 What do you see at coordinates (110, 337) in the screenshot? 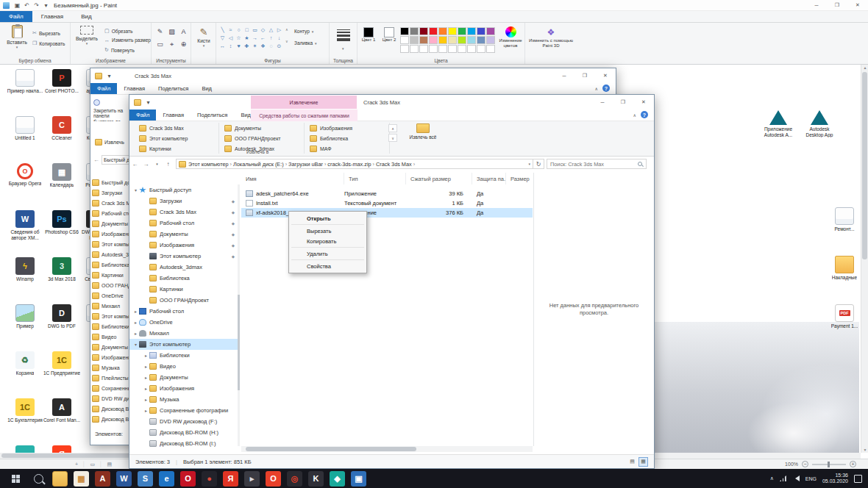
I see `sidebar-item: Видео` at bounding box center [110, 337].